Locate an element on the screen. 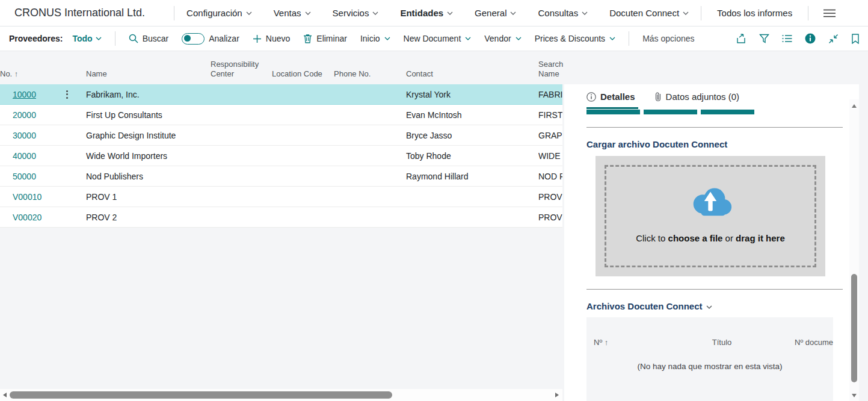 The width and height of the screenshot is (868, 401). scroll-left-icon is located at coordinates (5, 395).